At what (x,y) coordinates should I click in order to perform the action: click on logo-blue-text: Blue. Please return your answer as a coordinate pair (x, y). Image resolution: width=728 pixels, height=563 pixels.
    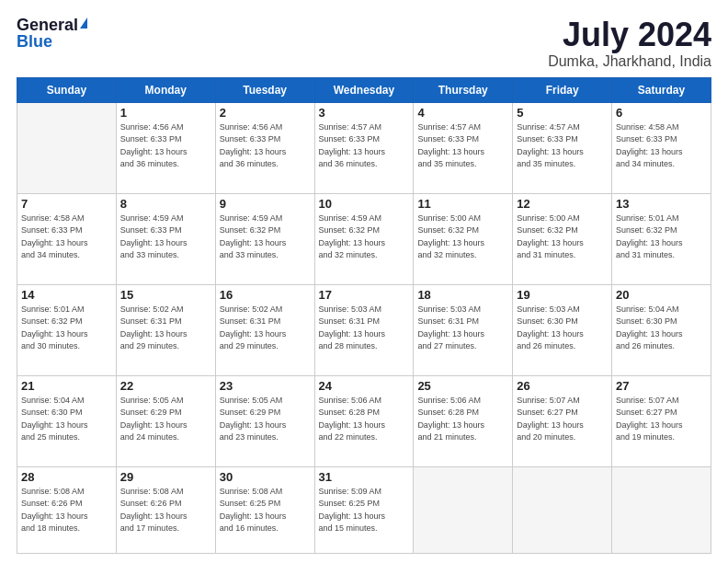
    Looking at the image, I should click on (35, 41).